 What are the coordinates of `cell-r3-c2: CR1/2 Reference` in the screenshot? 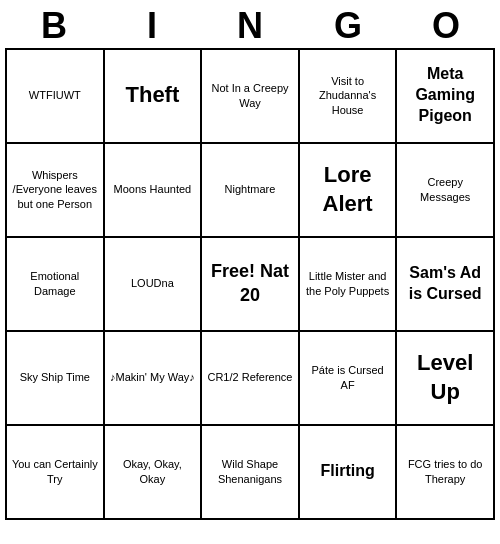 It's located at (251, 379).